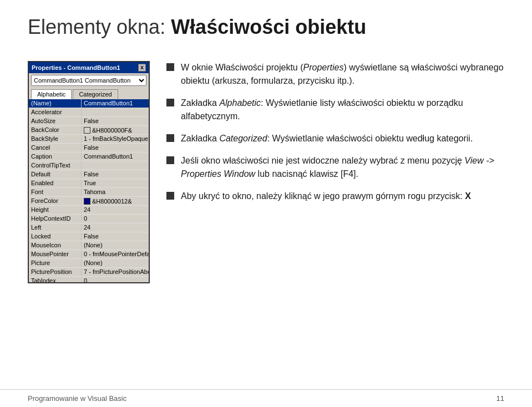 The image size is (532, 407). I want to click on properties-rows: (Name) CommandButton1 Accelerator AutoSi…, so click(89, 191).